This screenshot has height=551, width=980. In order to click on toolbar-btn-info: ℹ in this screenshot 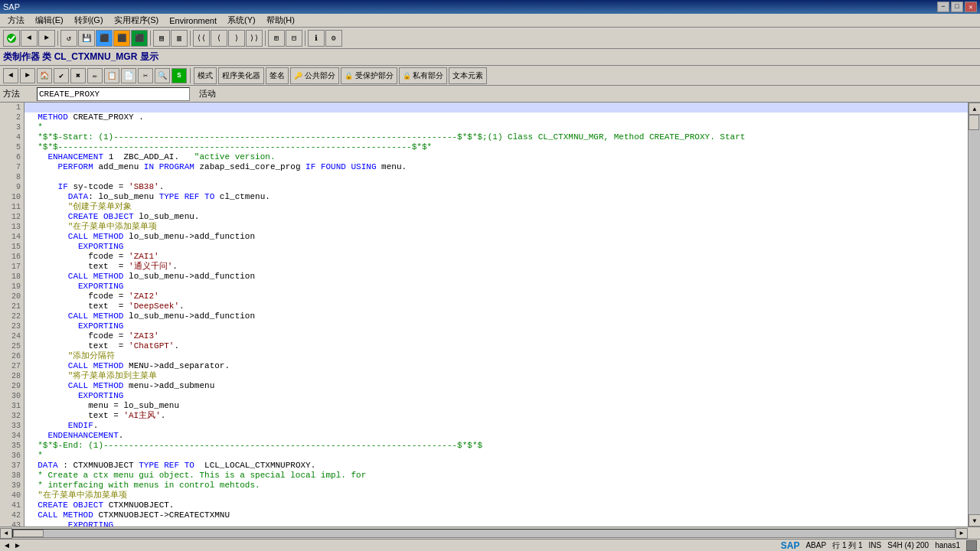, I will do `click(316, 38)`.